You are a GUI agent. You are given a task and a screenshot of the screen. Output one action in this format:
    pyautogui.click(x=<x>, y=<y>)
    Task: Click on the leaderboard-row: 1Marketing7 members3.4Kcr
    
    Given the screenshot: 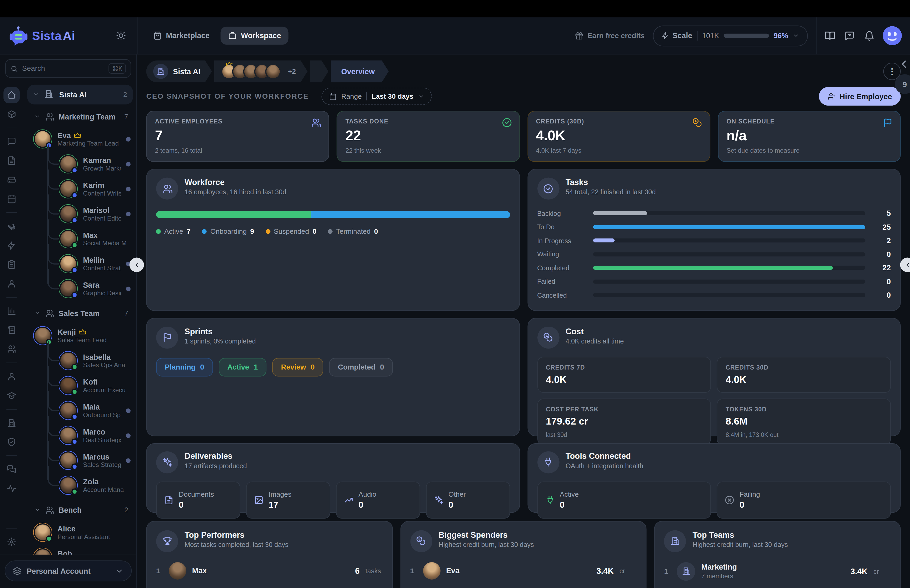 What is the action you would take?
    pyautogui.click(x=777, y=571)
    